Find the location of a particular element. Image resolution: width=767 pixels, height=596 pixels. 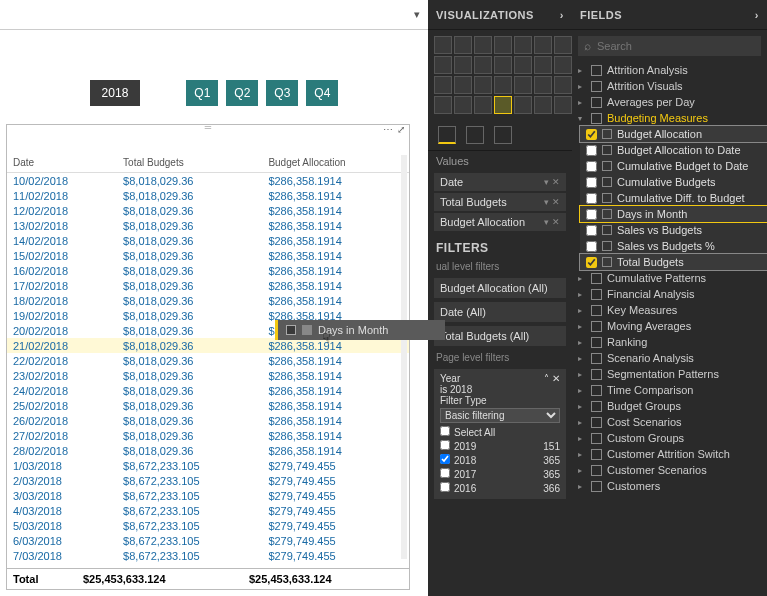

table-row: 23/02/2018$8,018,029.36$286,358.1914 is located at coordinates (208, 376).